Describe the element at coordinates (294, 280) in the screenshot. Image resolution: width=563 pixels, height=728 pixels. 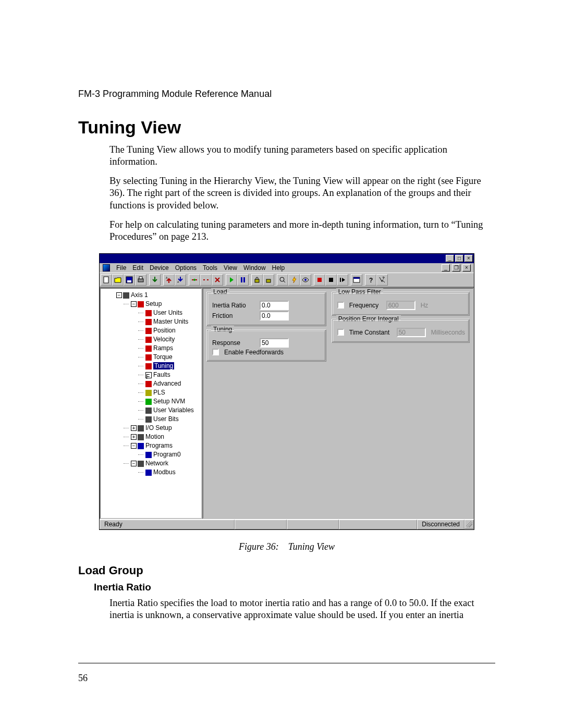
I see `flash-icon` at that location.